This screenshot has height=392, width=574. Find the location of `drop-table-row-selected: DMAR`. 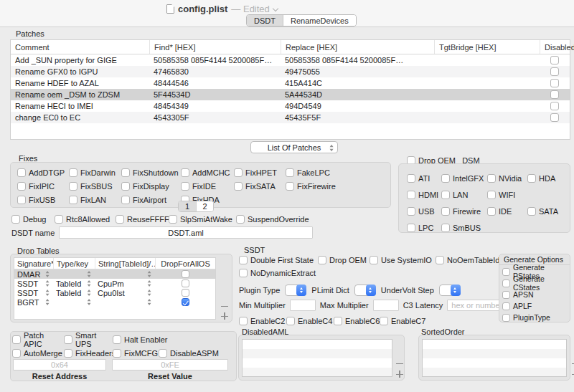

drop-table-row-selected: DMAR is located at coordinates (115, 274).